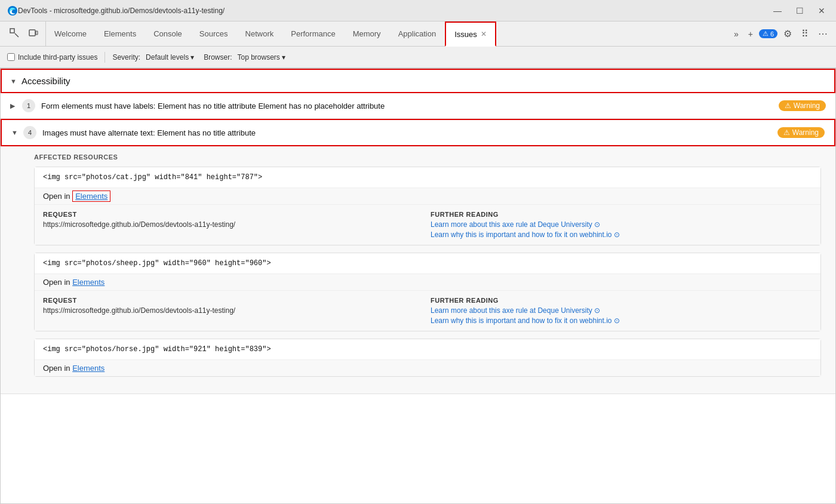  I want to click on open-in-elements-link-horse: Elements, so click(88, 368).